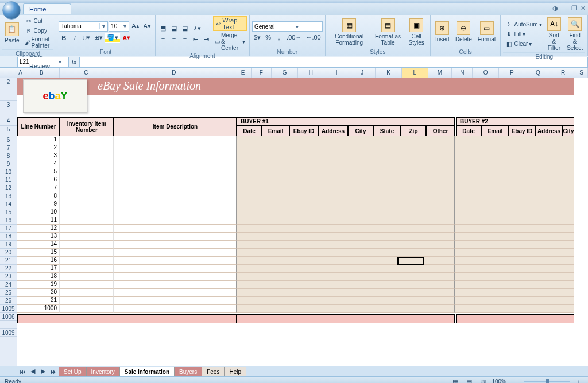 The image size is (588, 383). I want to click on cut-button: ✂Cut, so click(38, 21).